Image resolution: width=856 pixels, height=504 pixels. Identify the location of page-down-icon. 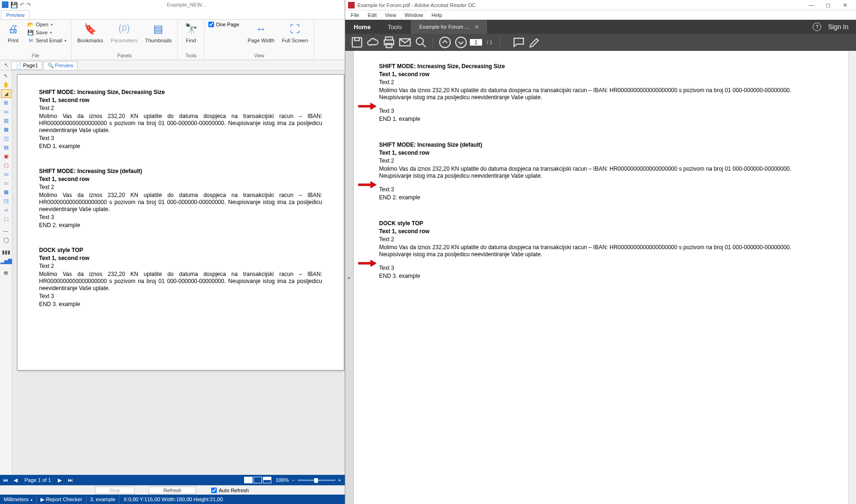
(461, 42).